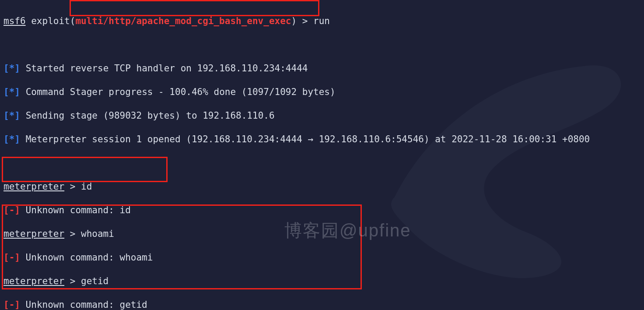 This screenshot has height=310, width=644. I want to click on run-command: run, so click(322, 21).